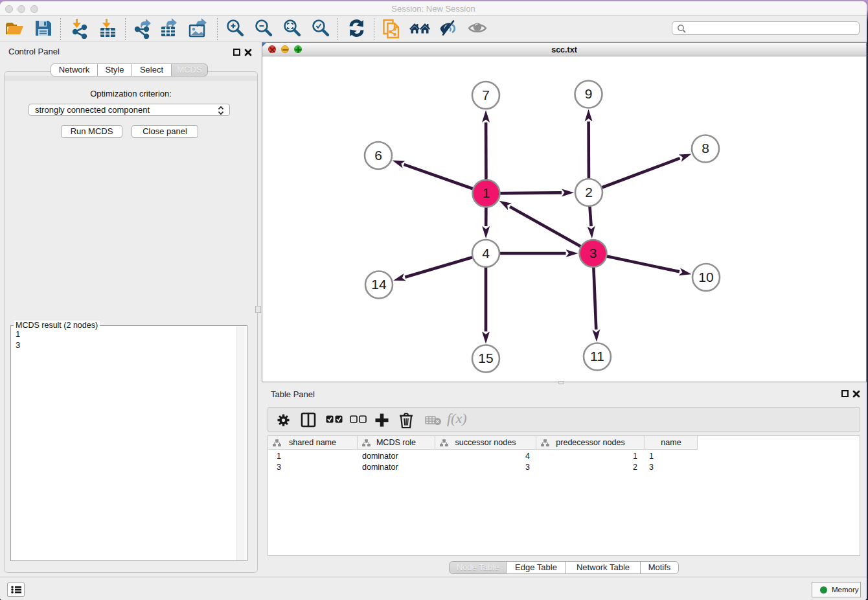 The image size is (868, 600). Describe the element at coordinates (597, 356) in the screenshot. I see `svg-text: 11` at that location.